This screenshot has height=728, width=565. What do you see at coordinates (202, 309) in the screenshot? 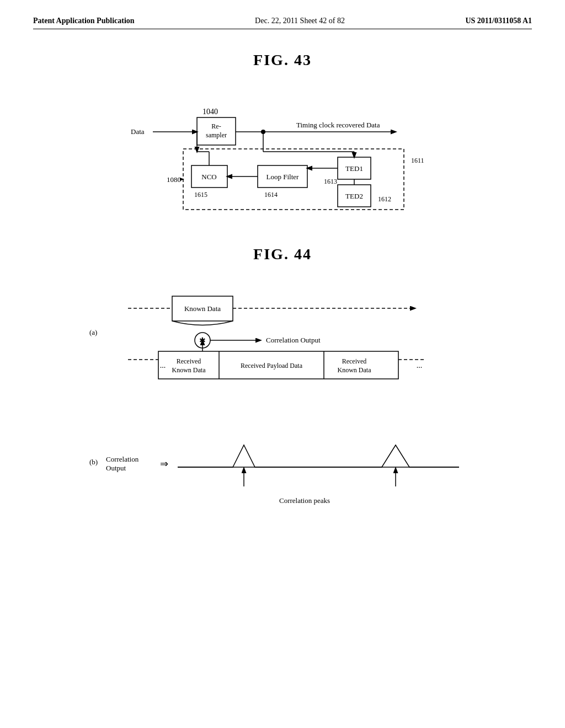
I see `known-data-label: Known Data` at bounding box center [202, 309].